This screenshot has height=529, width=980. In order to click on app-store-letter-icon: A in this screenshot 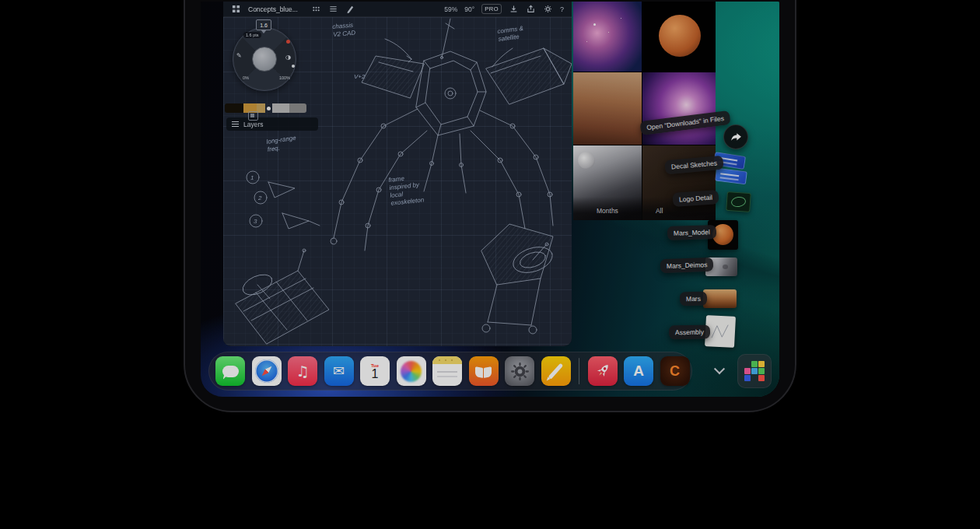, I will do `click(639, 371)`.